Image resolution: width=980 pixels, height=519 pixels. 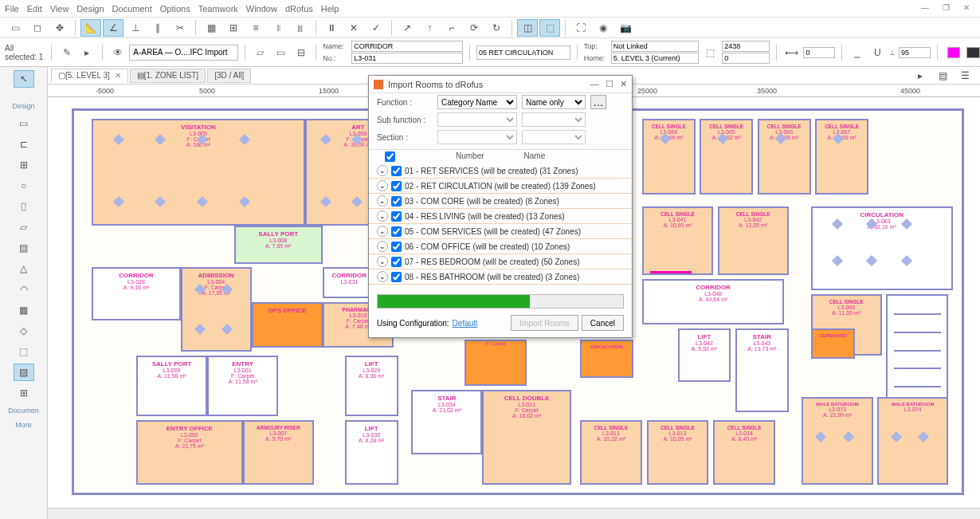 I want to click on tool-cancel-icon: ✕, so click(x=354, y=28).